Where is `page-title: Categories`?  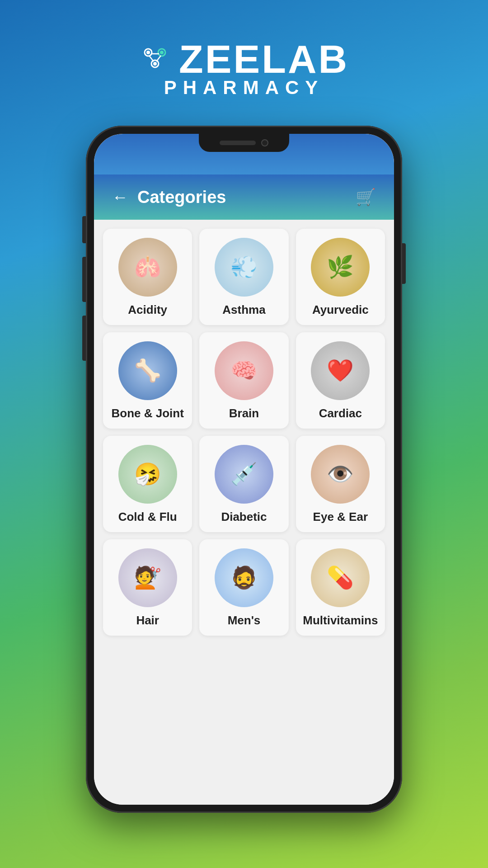 page-title: Categories is located at coordinates (242, 197).